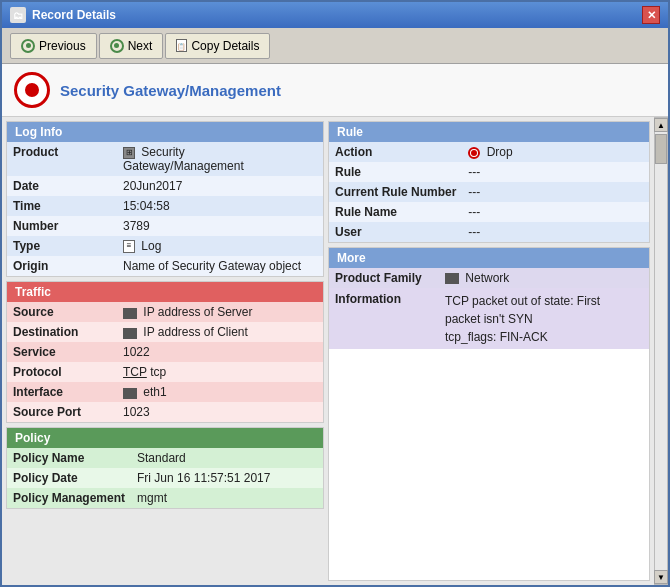 This screenshot has width=670, height=587. I want to click on current-rule-number-label: Current Rule Number, so click(396, 192).